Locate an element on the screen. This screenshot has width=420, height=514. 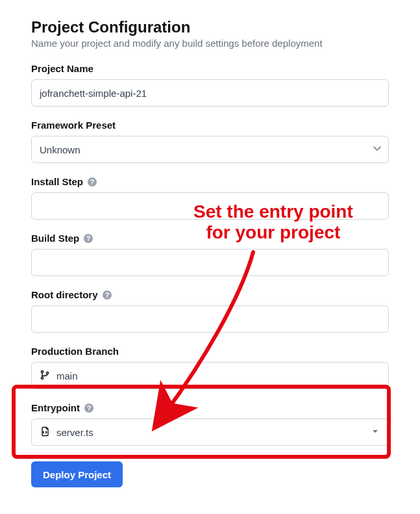
framework-preset-select: Unknown is located at coordinates (210, 149).